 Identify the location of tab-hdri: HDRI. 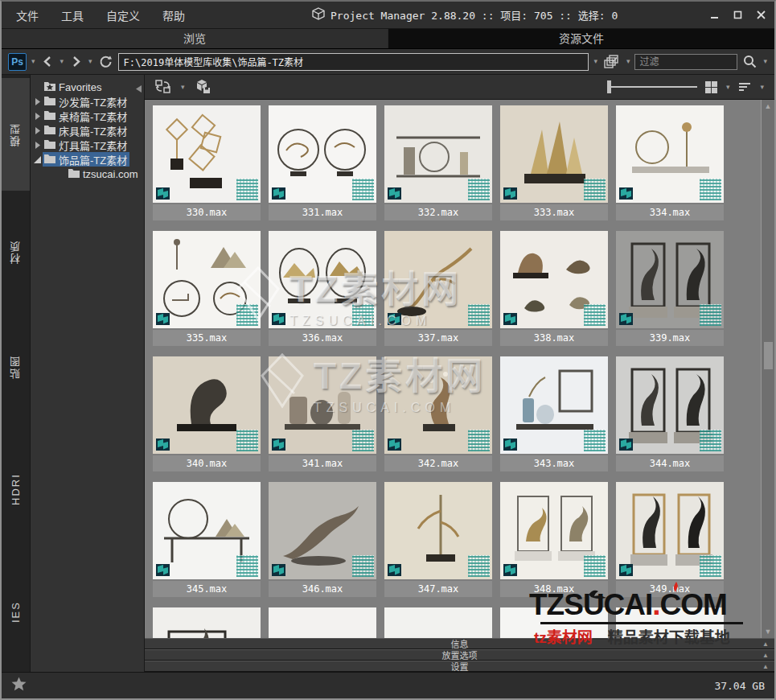
(16, 489).